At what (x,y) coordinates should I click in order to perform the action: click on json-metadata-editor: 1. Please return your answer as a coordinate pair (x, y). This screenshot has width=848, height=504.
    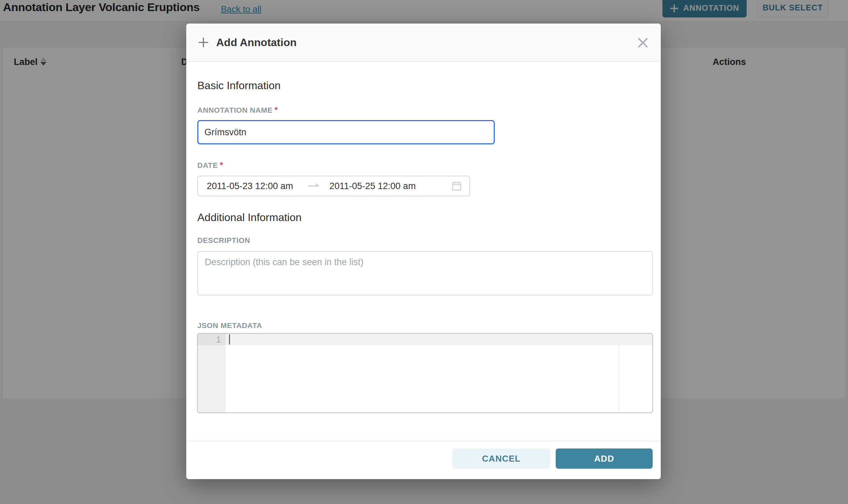
    Looking at the image, I should click on (425, 373).